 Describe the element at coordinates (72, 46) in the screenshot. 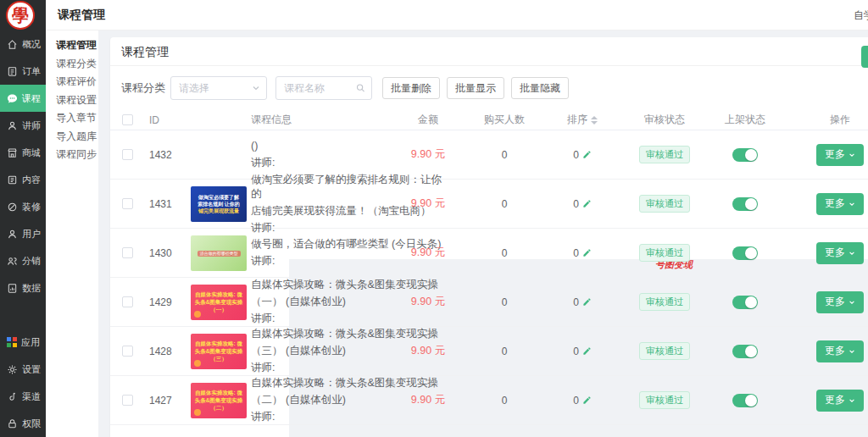

I see `subnav-item-course-manage: 课程管理` at that location.